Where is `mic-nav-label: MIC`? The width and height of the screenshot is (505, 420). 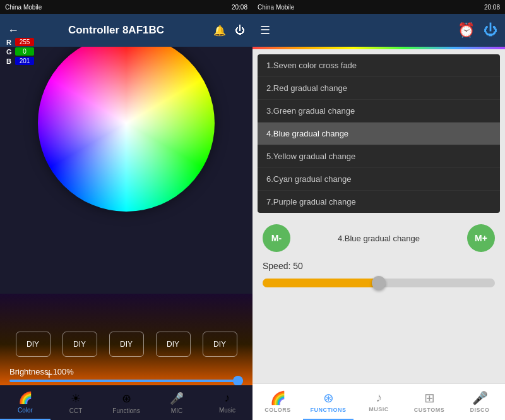 mic-nav-label: MIC is located at coordinates (177, 411).